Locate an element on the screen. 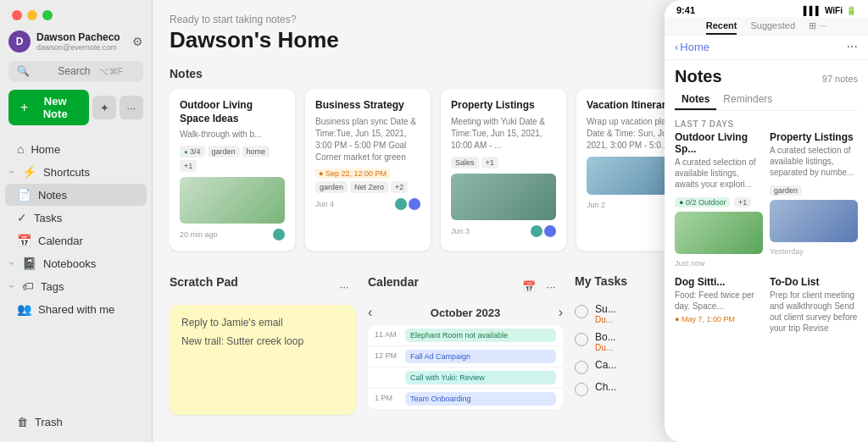 The width and height of the screenshot is (868, 442). note-body: Business plan sync Date & Time:Tue, Jun … is located at coordinates (368, 140).